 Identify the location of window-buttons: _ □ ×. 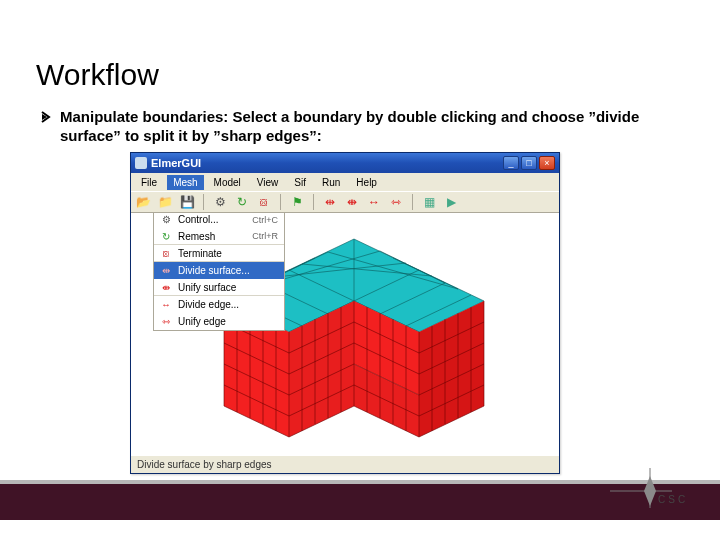
(529, 163).